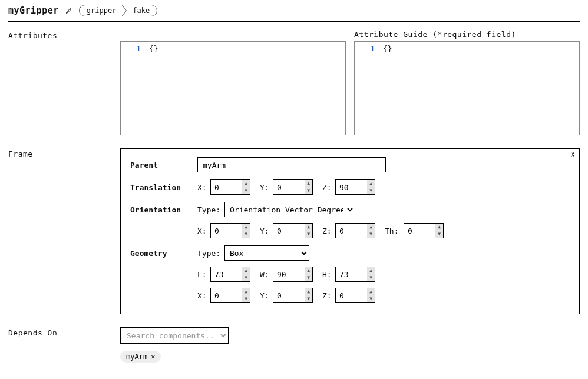  What do you see at coordinates (327, 231) in the screenshot?
I see `orient-z-label: Z:` at bounding box center [327, 231].